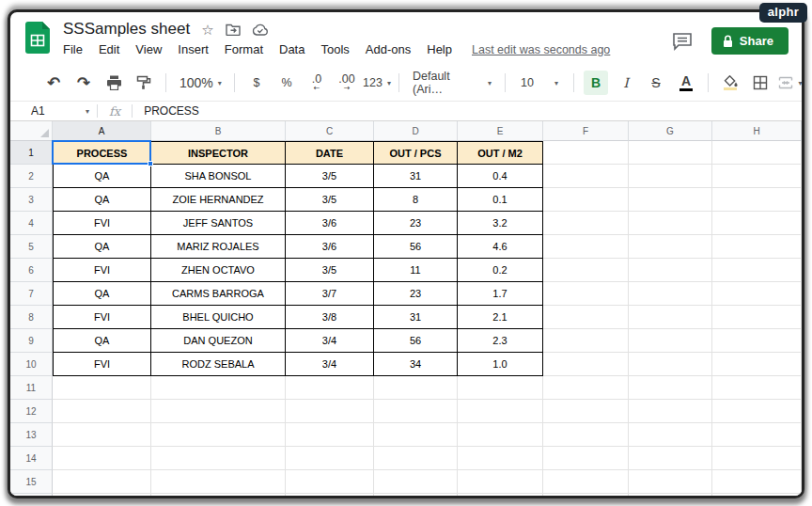 The width and height of the screenshot is (812, 506). Describe the element at coordinates (626, 83) in the screenshot. I see `italic-button: I` at that location.